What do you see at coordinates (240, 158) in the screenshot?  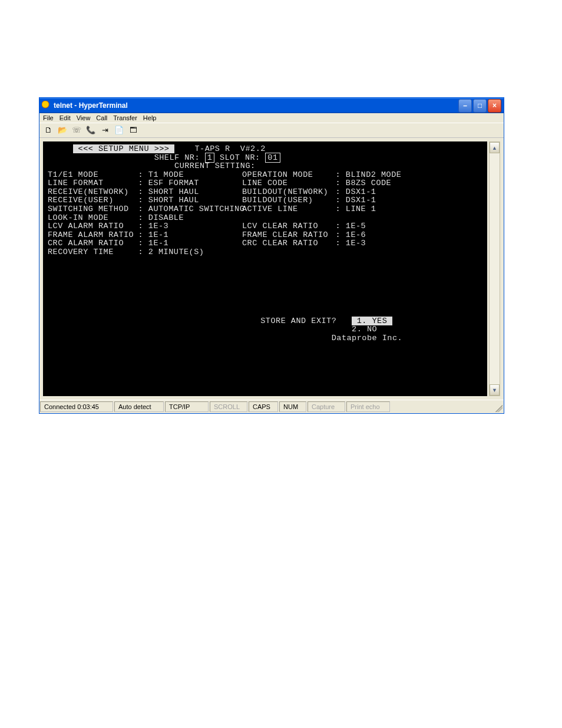 I see `slot-label: SLOT NR:` at bounding box center [240, 158].